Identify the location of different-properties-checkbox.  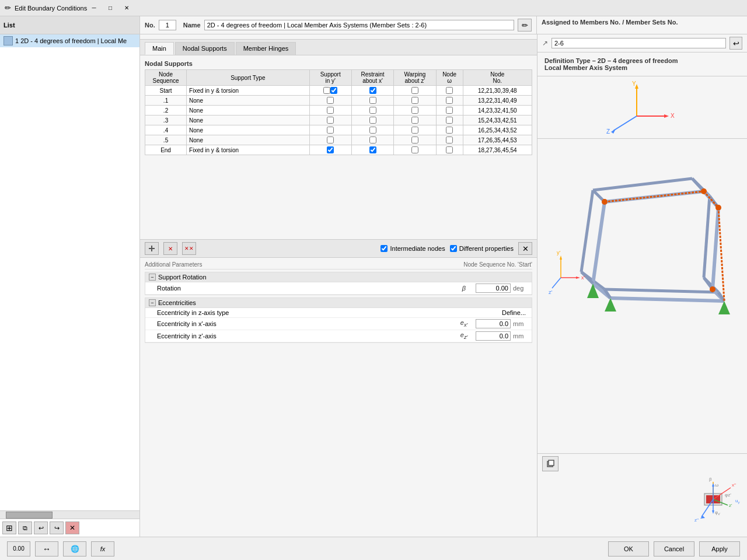
(453, 249).